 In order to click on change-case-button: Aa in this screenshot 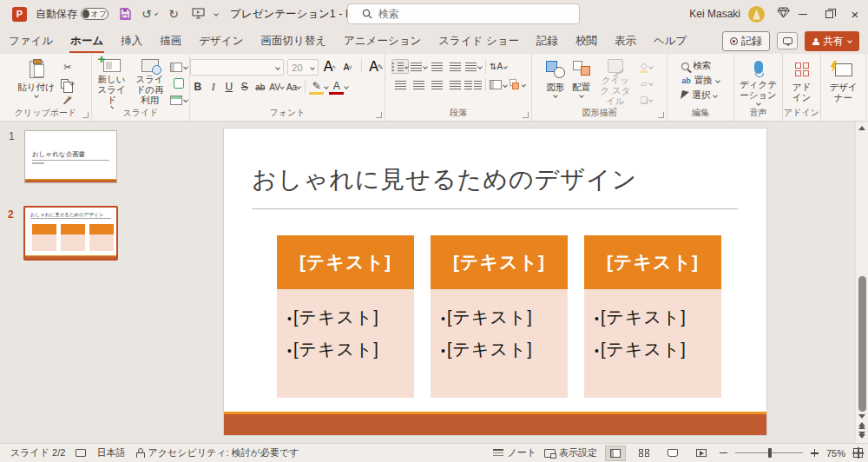, I will do `click(293, 87)`.